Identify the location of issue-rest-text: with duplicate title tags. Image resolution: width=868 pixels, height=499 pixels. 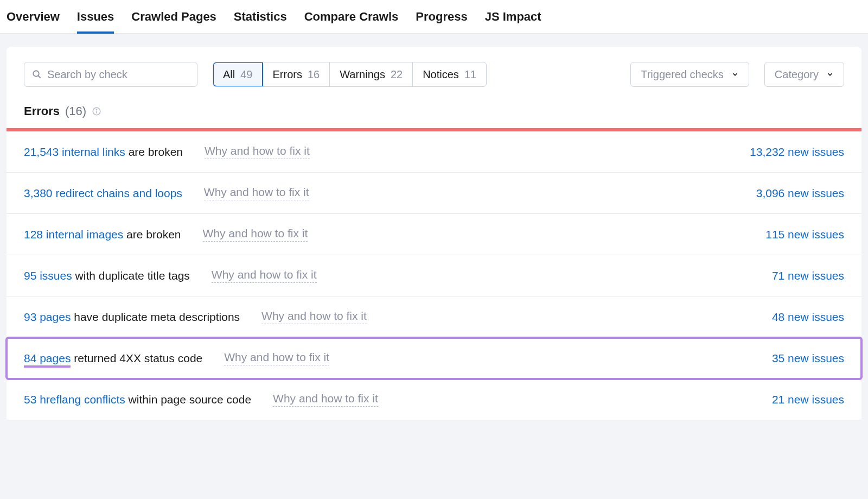
(131, 276).